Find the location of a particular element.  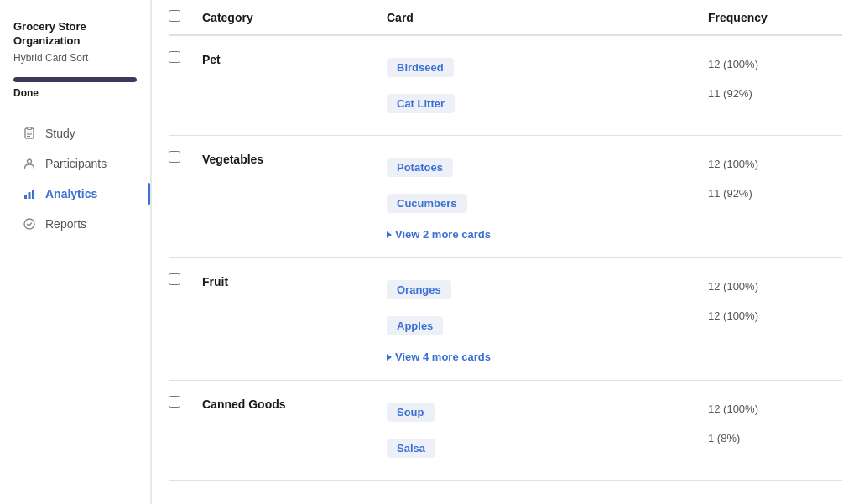

sidebar-item-analytics-label: Analytics is located at coordinates (71, 194).